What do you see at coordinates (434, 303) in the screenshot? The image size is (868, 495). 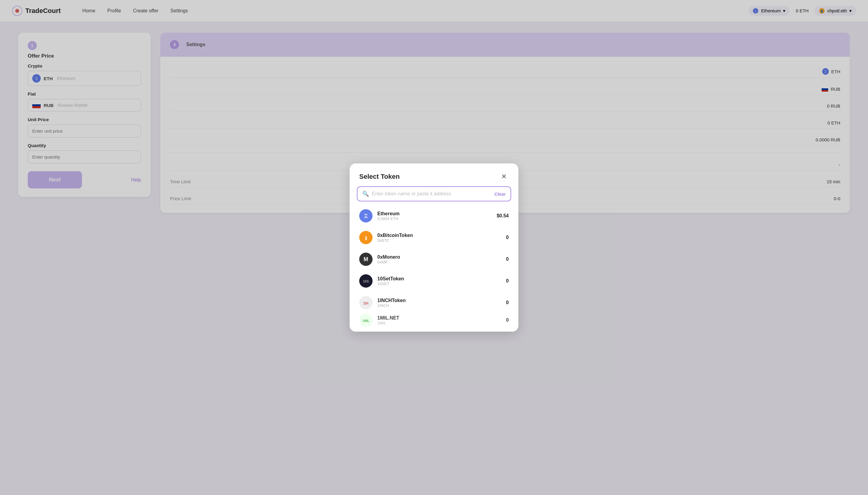 I see `token-item: 1in 1INCHToken 1INCH 0` at bounding box center [434, 303].